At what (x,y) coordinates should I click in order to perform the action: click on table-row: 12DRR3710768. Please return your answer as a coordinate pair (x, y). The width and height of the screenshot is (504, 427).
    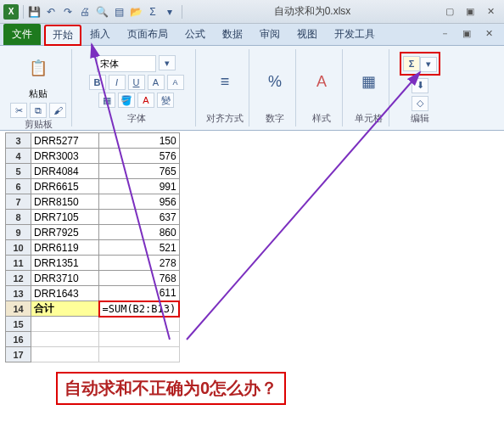
    Looking at the image, I should click on (93, 278).